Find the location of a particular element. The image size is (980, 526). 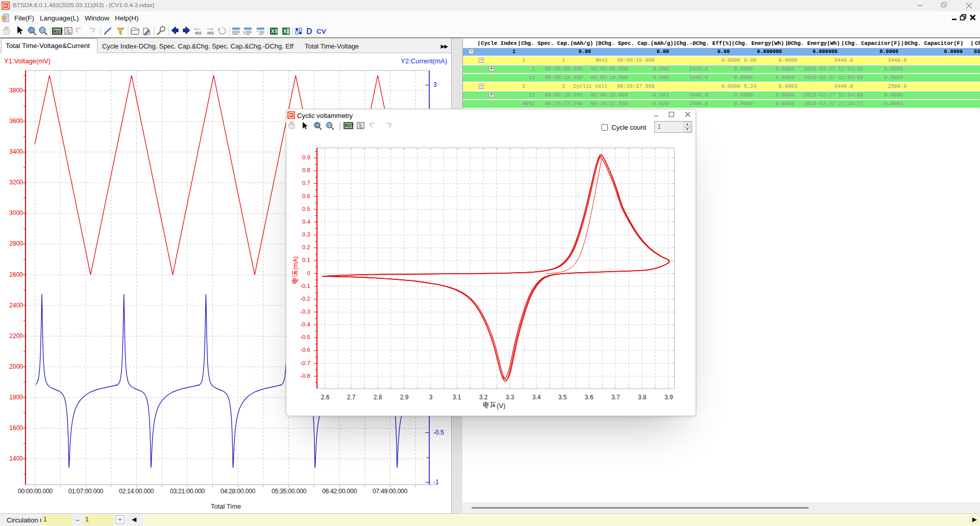

svg-text: D is located at coordinates (309, 32).